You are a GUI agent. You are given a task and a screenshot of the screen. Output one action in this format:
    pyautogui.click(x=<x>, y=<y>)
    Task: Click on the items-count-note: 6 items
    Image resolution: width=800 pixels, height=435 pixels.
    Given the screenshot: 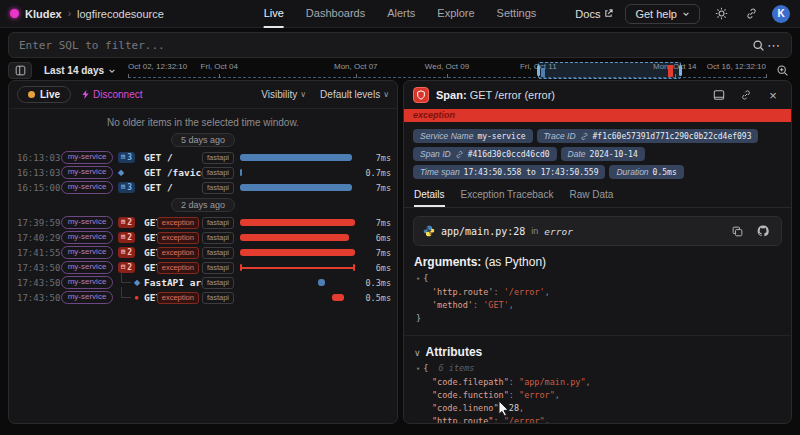 What is the action you would take?
    pyautogui.click(x=451, y=368)
    